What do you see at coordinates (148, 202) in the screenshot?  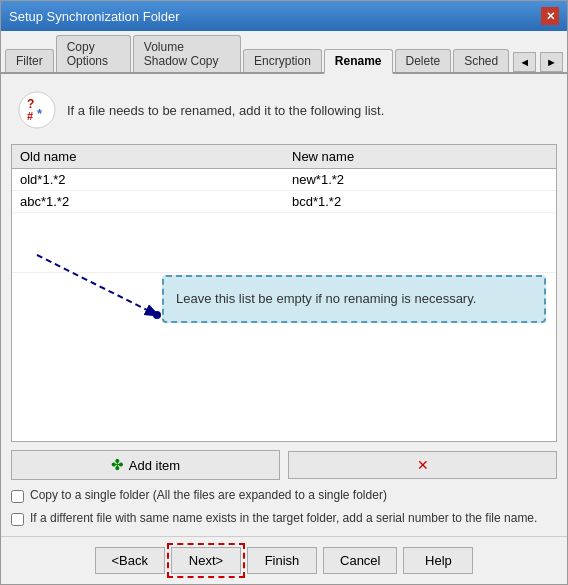 I see `old-name-cell: abc*1.*2` at bounding box center [148, 202].